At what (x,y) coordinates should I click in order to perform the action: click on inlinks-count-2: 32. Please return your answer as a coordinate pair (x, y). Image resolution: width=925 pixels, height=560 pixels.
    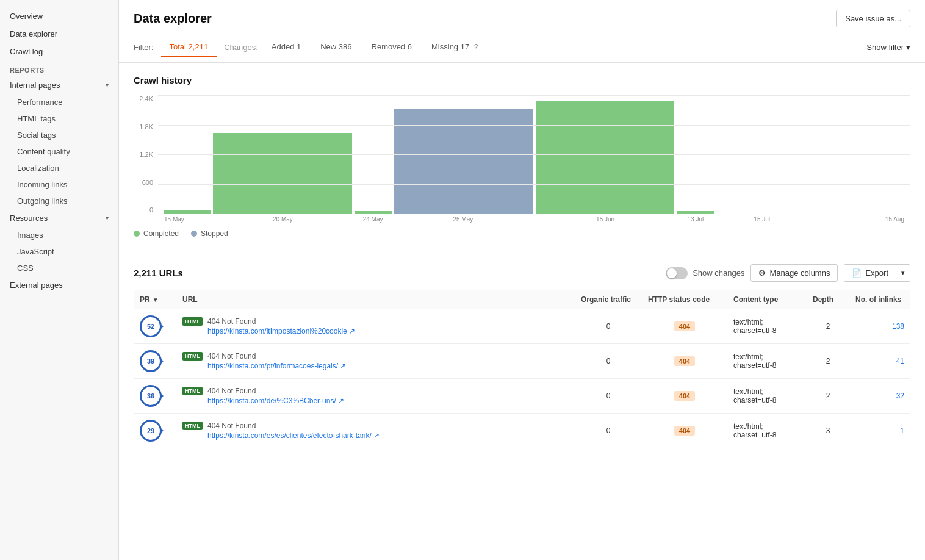
    Looking at the image, I should click on (901, 396).